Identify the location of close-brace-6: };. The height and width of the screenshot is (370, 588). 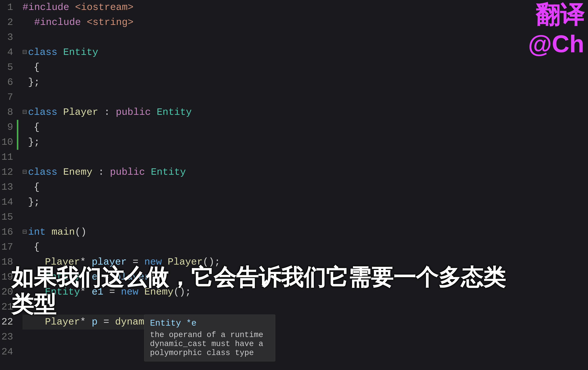
(34, 83).